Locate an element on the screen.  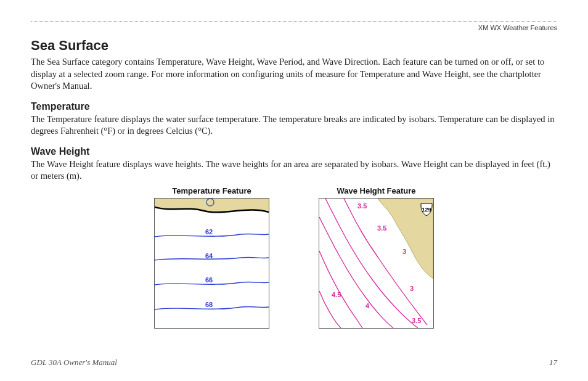
heading-temperature: Temperature is located at coordinates (294, 107).